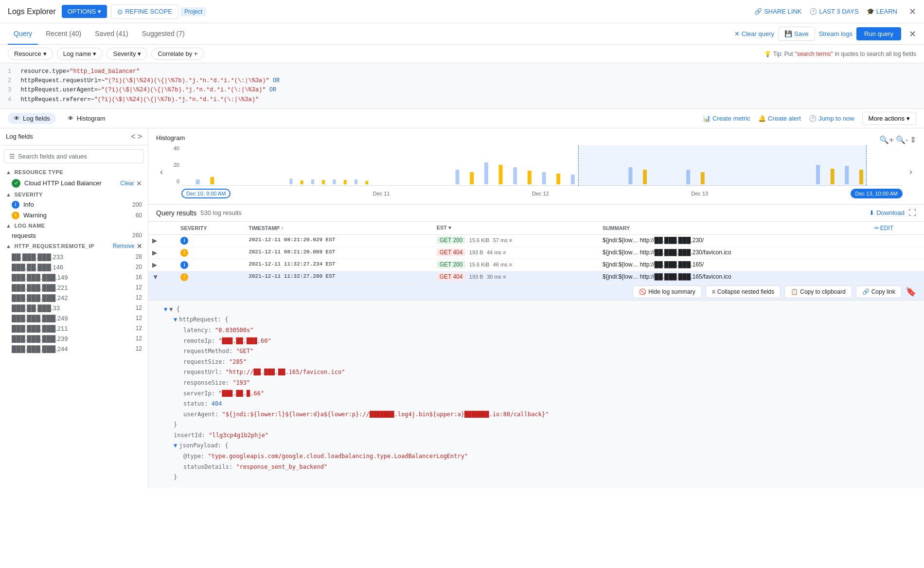 The height and width of the screenshot is (568, 924). Describe the element at coordinates (156, 277) in the screenshot. I see `row-expand-button: ▼` at that location.